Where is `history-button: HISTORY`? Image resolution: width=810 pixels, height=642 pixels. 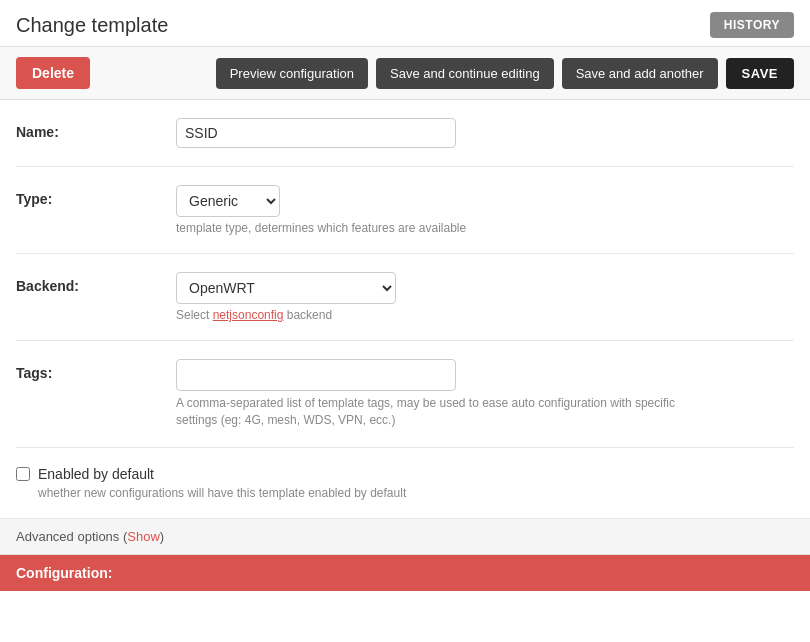 history-button: HISTORY is located at coordinates (752, 25).